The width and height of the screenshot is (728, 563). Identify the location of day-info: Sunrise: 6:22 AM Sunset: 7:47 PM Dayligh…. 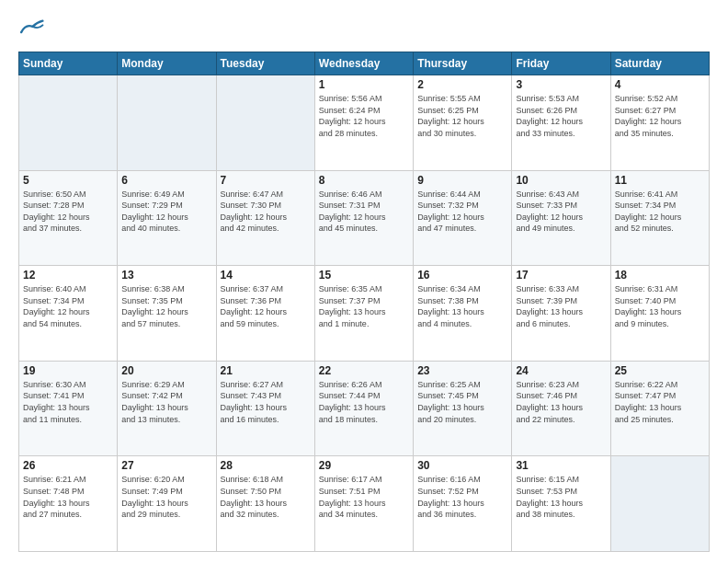
(660, 402).